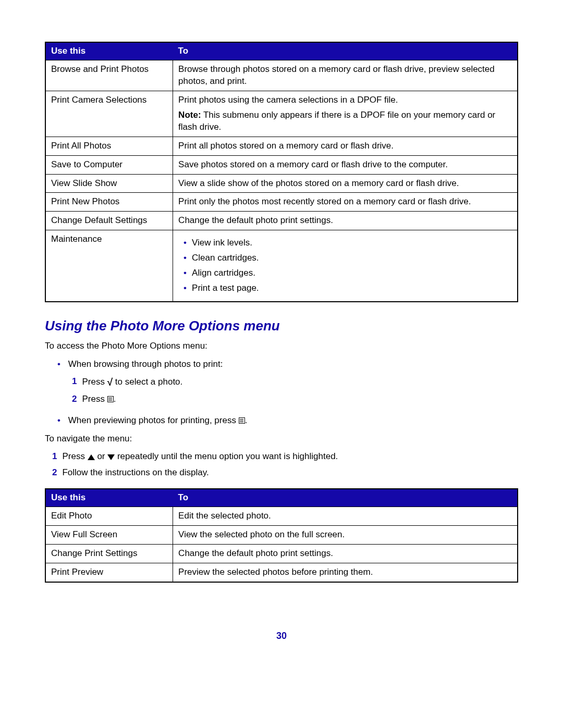  Describe the element at coordinates (345, 100) in the screenshot. I see `desc-line: Print photos using the camera selections…` at that location.